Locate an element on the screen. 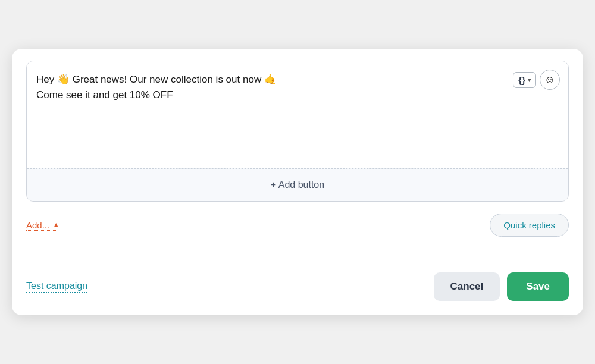  add-button-label: + Add button is located at coordinates (298, 184).